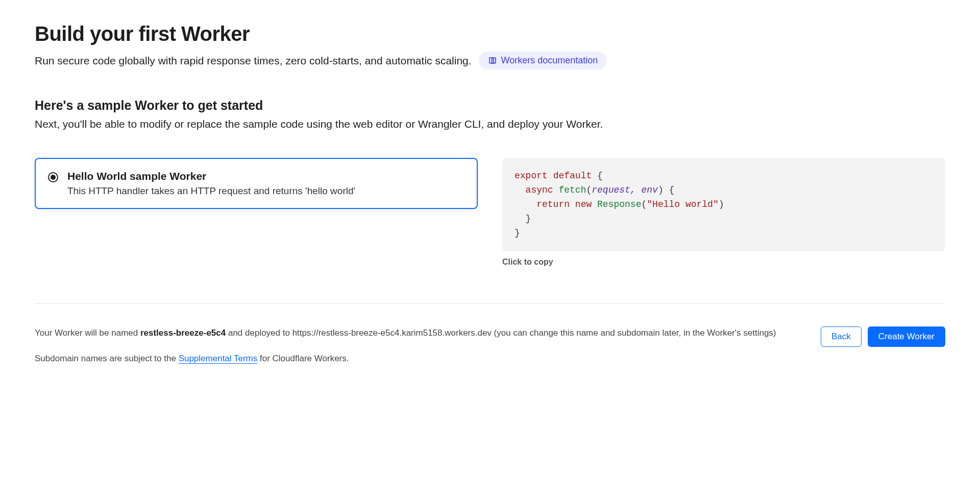 The height and width of the screenshot is (491, 980). What do you see at coordinates (490, 352) in the screenshot?
I see `footer-row: Your Worker will be named restless-breez…` at bounding box center [490, 352].